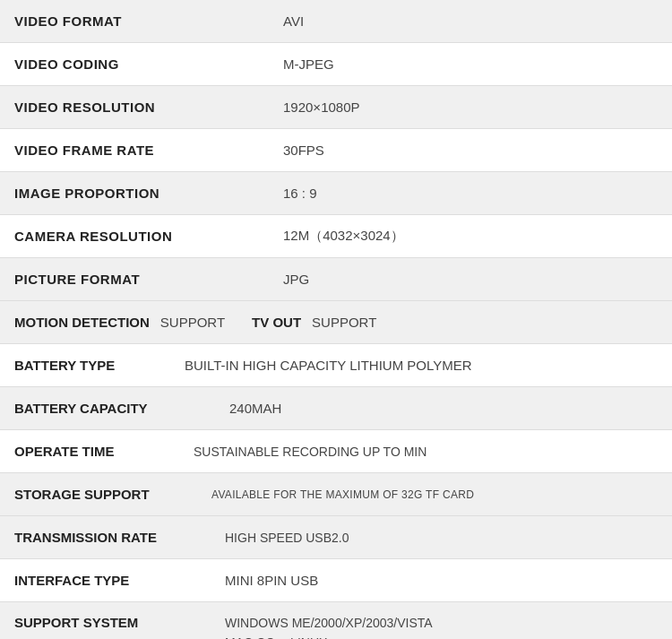 This screenshot has height=639, width=672. I want to click on value-video-resolution: 1920×1080P, so click(470, 108).